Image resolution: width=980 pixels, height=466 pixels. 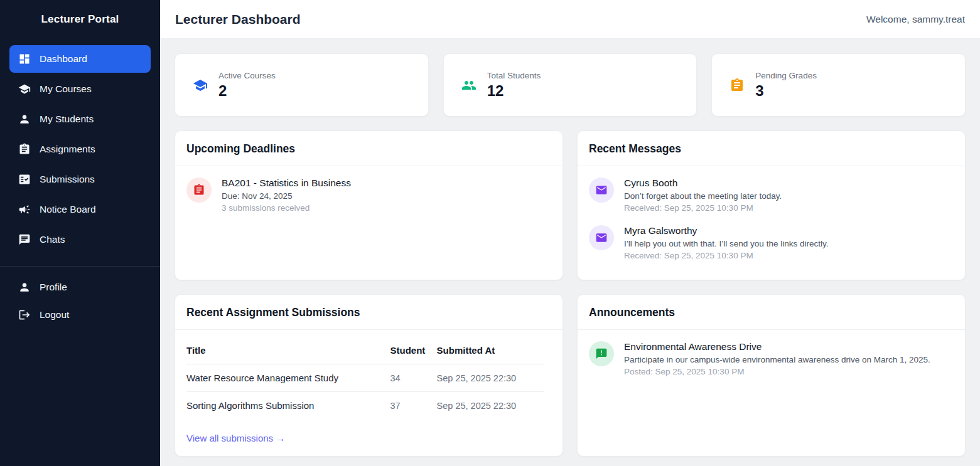 What do you see at coordinates (365, 406) in the screenshot?
I see `table-row: Sorting Algorithms Submission 37 Sep 25,…` at bounding box center [365, 406].